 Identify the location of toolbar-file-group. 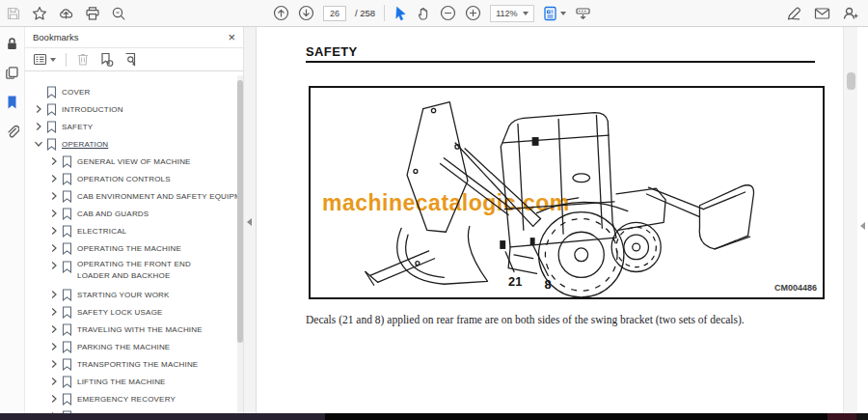
(66, 14).